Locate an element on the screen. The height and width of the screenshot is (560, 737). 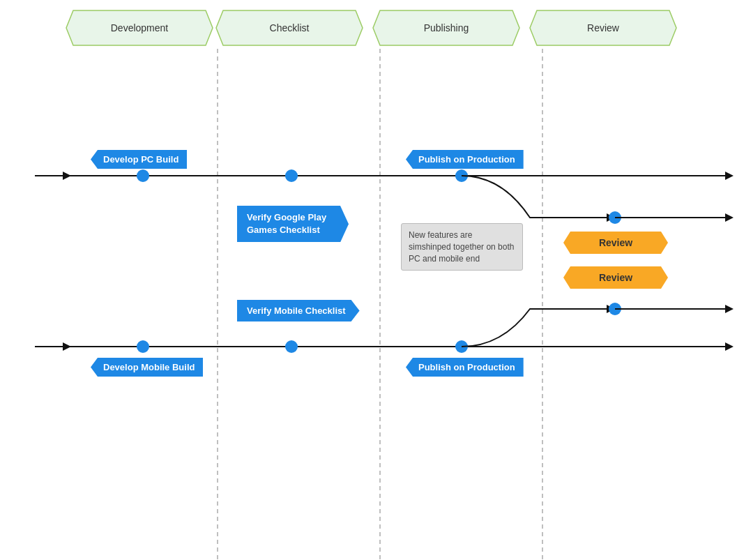
review-label-1: Review is located at coordinates (616, 243).